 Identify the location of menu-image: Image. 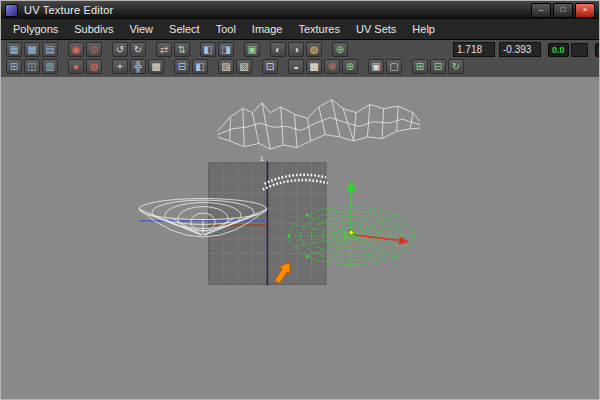
(268, 29).